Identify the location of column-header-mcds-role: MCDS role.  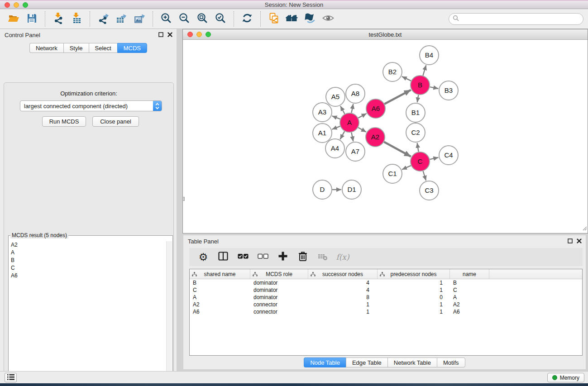
(279, 274).